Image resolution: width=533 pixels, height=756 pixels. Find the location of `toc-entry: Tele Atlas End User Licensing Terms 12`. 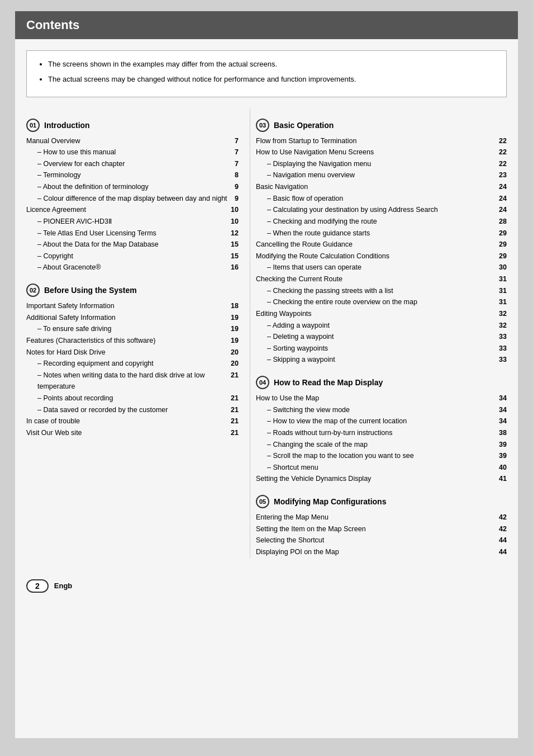

toc-entry: Tele Atlas End User Licensing Terms 12 is located at coordinates (132, 234).